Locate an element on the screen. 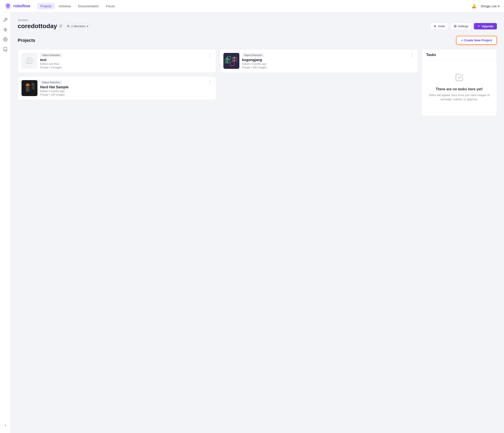 This screenshot has width=504, height=433. project-card-test: Object Detection test Edited Just Now Pr… is located at coordinates (117, 61).